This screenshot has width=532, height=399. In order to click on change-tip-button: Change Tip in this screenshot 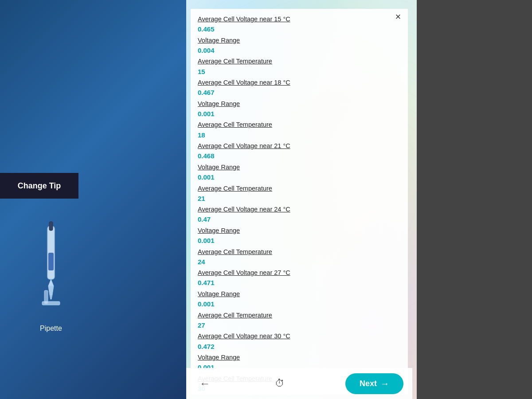, I will do `click(39, 186)`.